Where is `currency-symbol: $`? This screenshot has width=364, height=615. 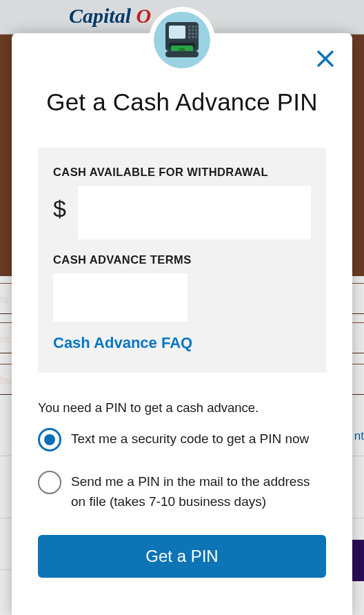
currency-symbol: $ is located at coordinates (65, 204).